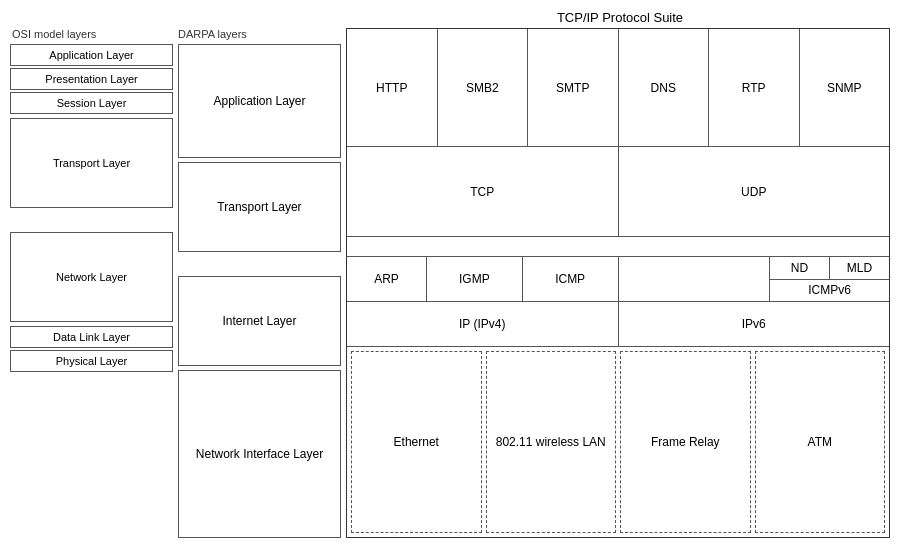  Describe the element at coordinates (387, 279) in the screenshot. I see `proto-arp: ARP` at that location.